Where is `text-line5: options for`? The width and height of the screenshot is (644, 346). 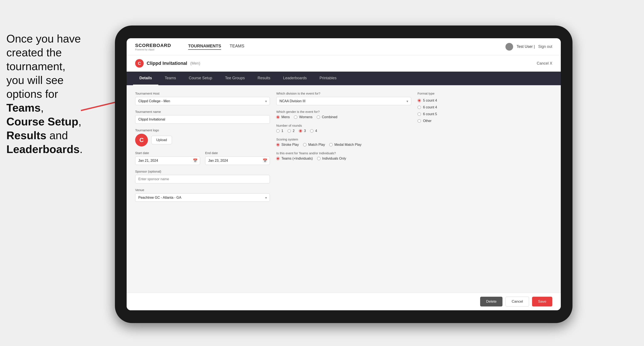 text-line5: options for is located at coordinates (32, 94).